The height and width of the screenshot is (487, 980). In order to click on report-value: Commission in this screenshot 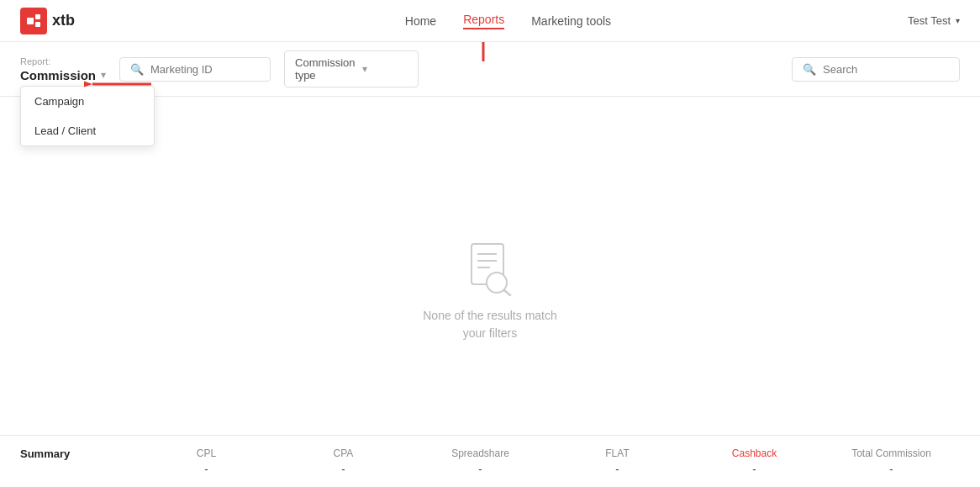, I will do `click(58, 76)`.